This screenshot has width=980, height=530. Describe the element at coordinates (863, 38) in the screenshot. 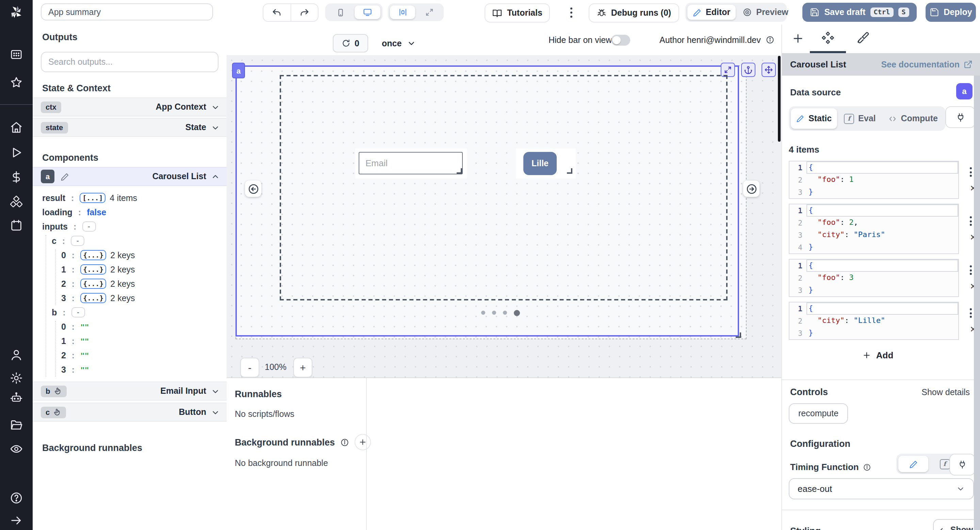

I see `styling-tab` at that location.